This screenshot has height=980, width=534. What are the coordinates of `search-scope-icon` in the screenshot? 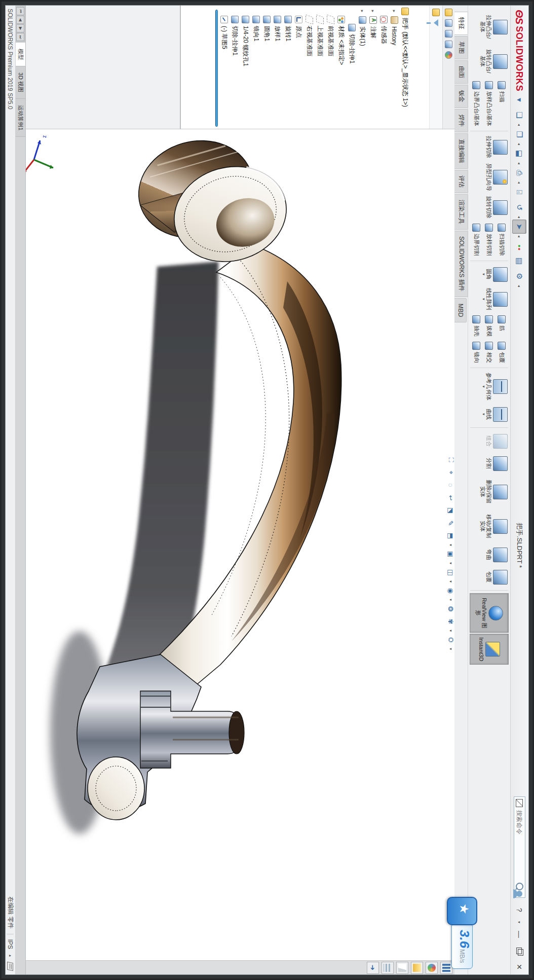 It's located at (520, 803).